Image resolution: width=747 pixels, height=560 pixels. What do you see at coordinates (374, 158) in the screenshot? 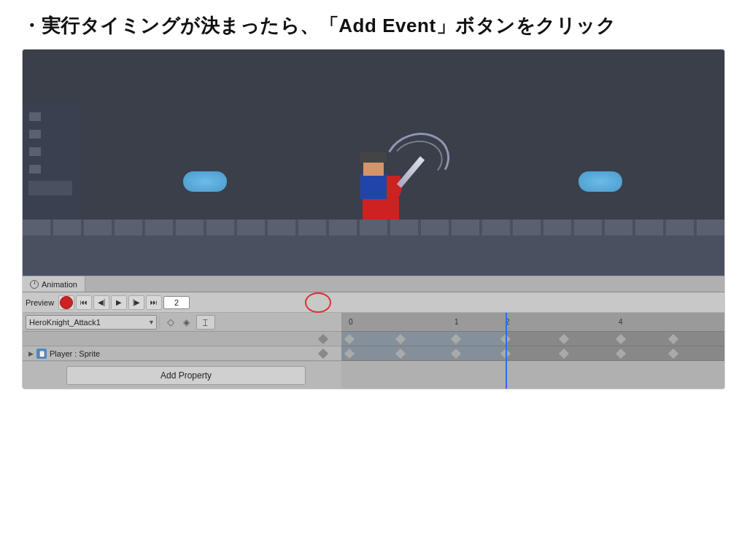
I see `char-helmet` at bounding box center [374, 158].